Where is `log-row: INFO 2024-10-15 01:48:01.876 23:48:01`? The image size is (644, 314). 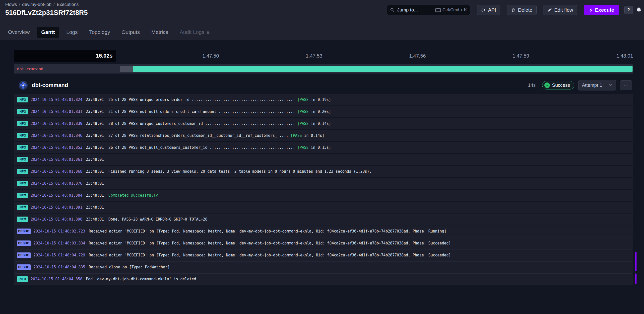 log-row: INFO 2024-10-15 01:48:01.876 23:48:01 is located at coordinates (324, 183).